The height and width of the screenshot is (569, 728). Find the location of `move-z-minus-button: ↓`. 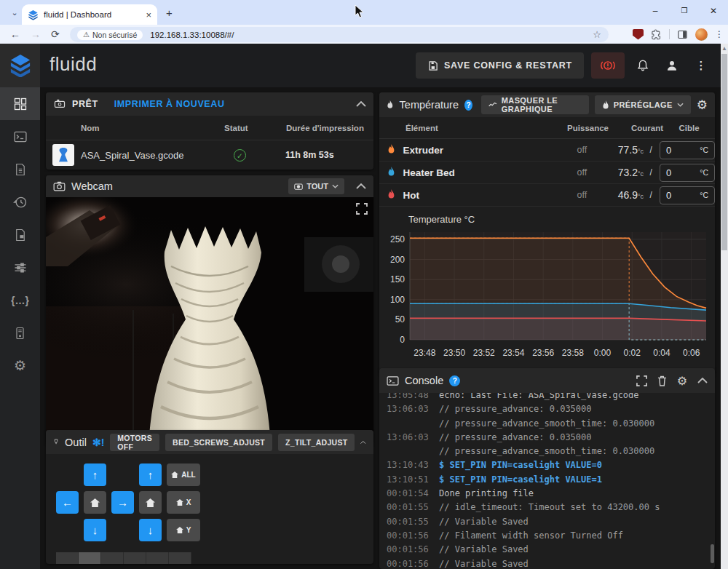

move-z-minus-button: ↓ is located at coordinates (150, 530).